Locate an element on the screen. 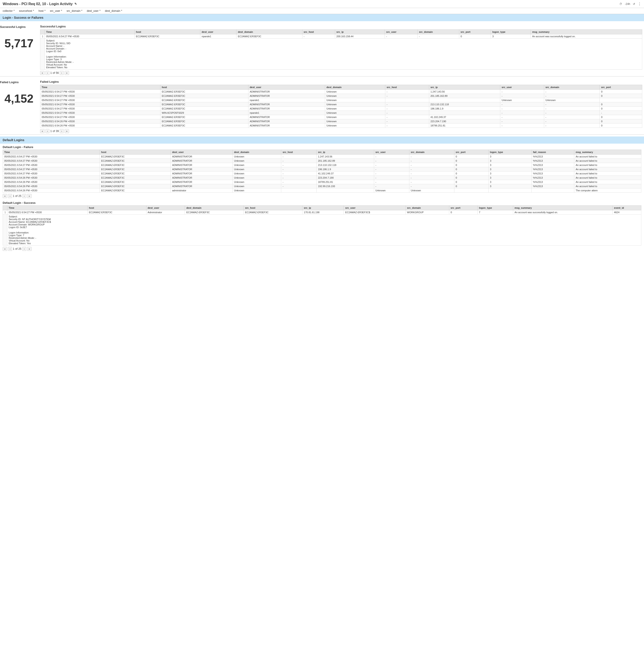  edit-icon: ✎ is located at coordinates (76, 4).